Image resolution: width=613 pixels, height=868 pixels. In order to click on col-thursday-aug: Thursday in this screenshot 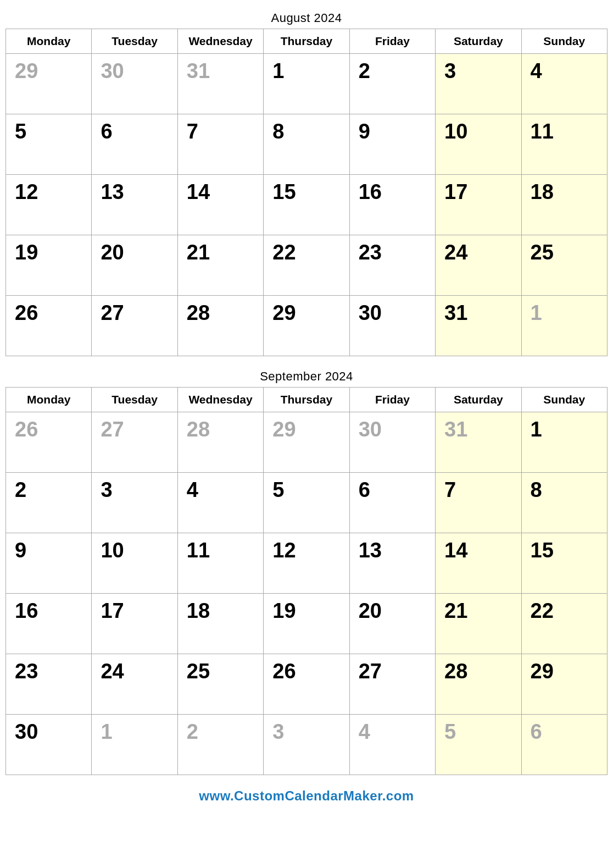, I will do `click(306, 42)`.